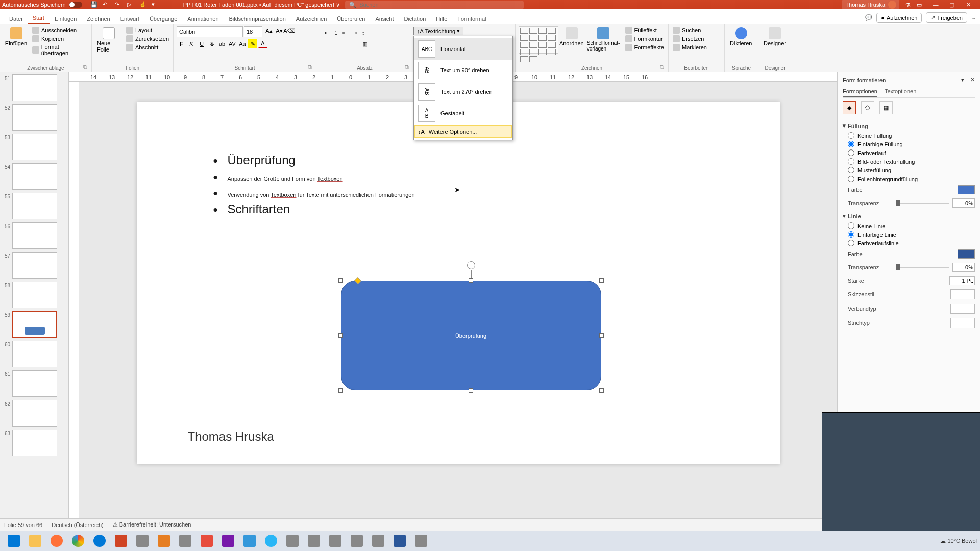 Image resolution: width=980 pixels, height=551 pixels. What do you see at coordinates (966, 254) in the screenshot?
I see `line-color-swatch` at bounding box center [966, 254].